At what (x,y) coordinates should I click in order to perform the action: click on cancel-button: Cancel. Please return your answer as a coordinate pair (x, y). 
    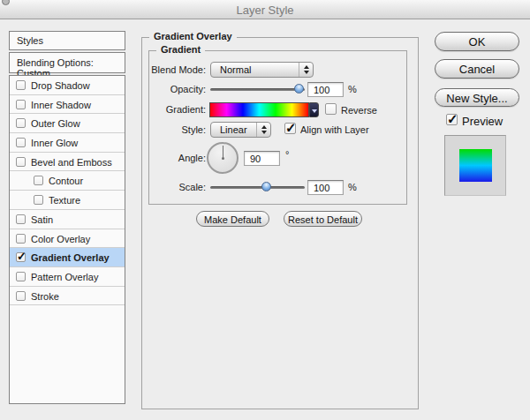
    Looking at the image, I should click on (477, 69).